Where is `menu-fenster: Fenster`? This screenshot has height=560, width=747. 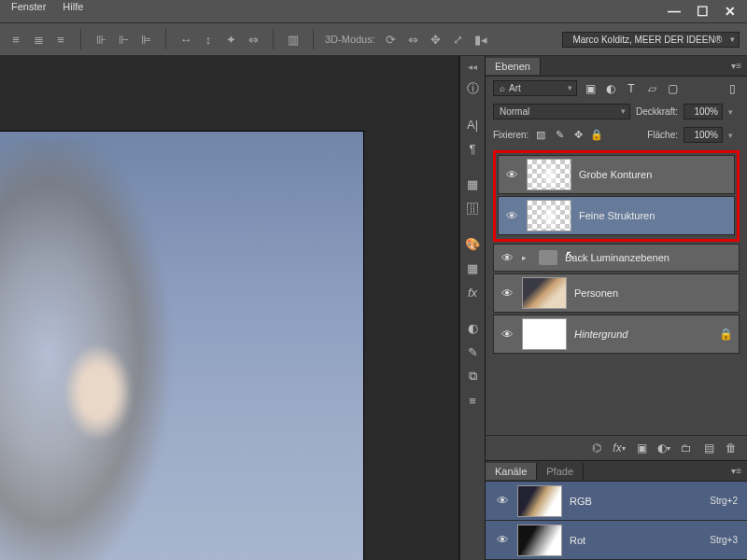 menu-fenster: Fenster is located at coordinates (28, 7).